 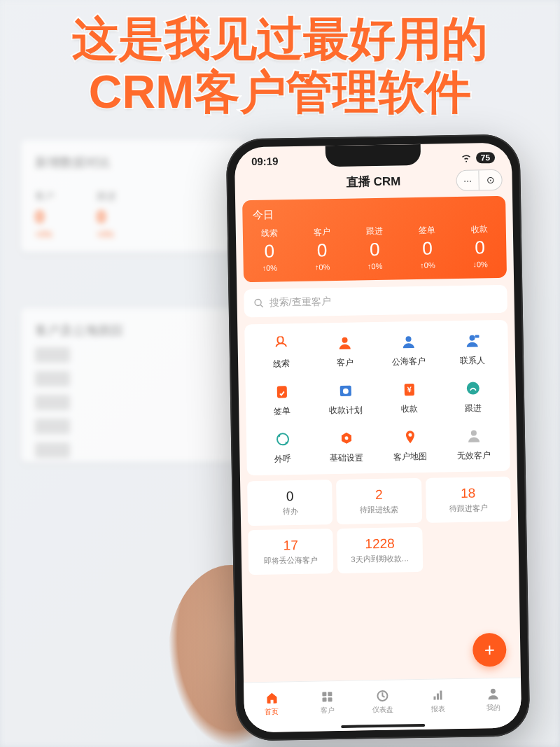 I want to click on menu-item-基础设置: 基础设置, so click(x=346, y=446).